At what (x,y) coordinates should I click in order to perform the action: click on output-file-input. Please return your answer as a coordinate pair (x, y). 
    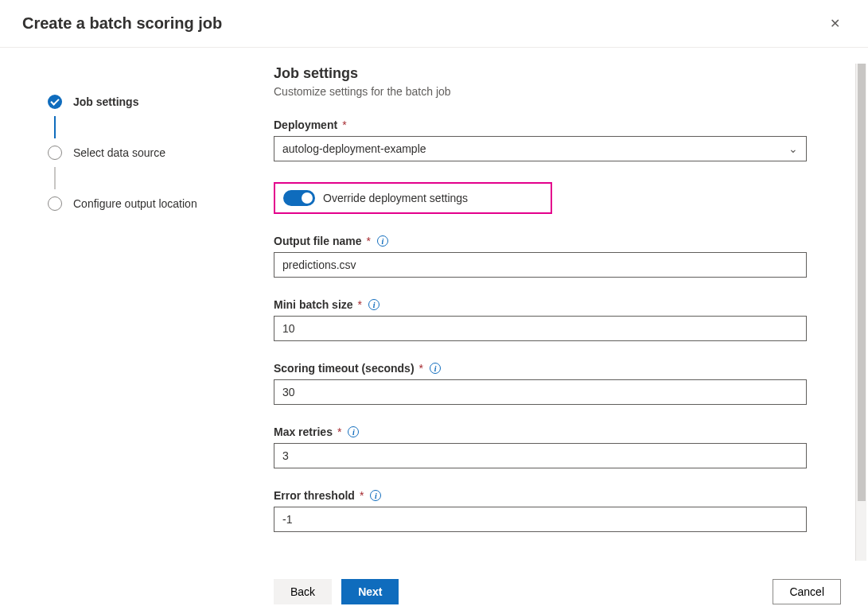
    Looking at the image, I should click on (540, 265).